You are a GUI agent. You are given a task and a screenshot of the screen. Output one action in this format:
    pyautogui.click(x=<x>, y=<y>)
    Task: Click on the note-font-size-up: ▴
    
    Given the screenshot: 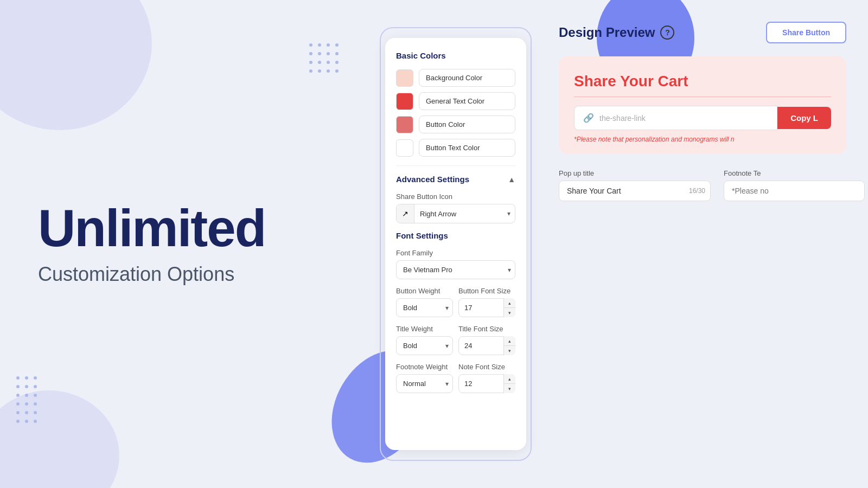 What is the action you would take?
    pyautogui.click(x=510, y=379)
    